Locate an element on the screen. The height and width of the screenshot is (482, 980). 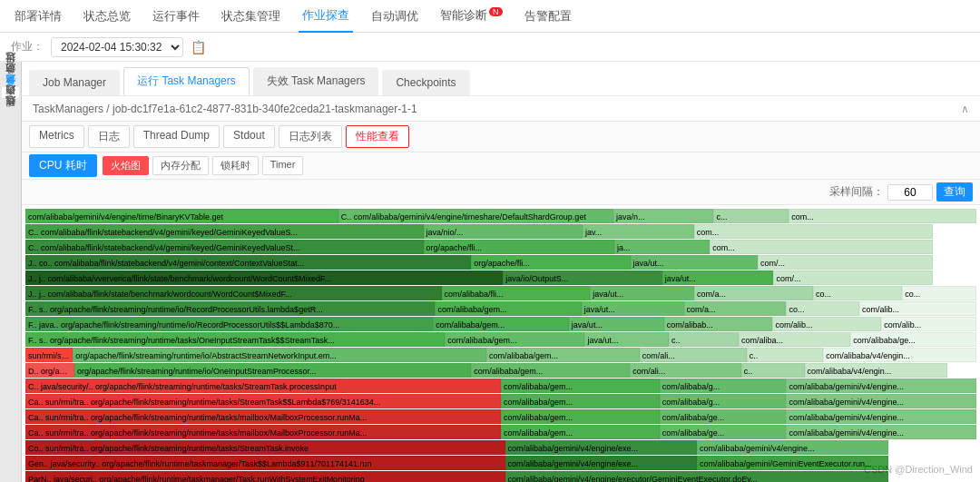
flame-cell-10-0: D.. org/apache/flink/streaming/runtime/i… is located at coordinates (50, 370).